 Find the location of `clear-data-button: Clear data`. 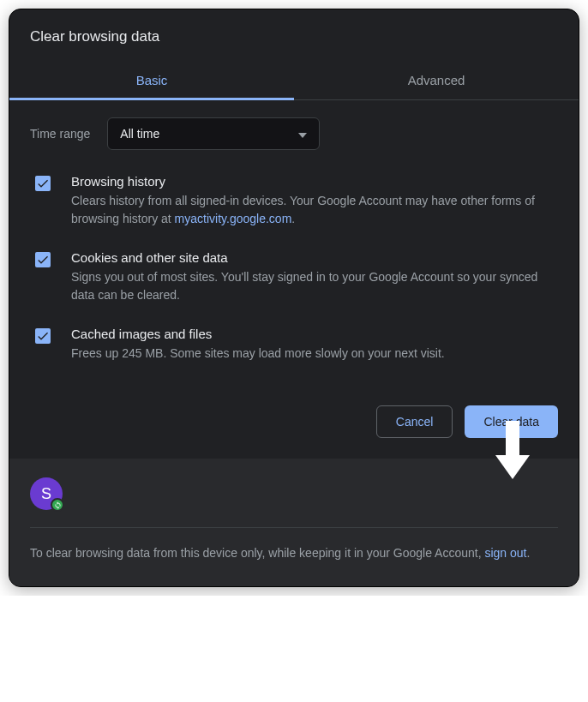

clear-data-button: Clear data is located at coordinates (511, 422).